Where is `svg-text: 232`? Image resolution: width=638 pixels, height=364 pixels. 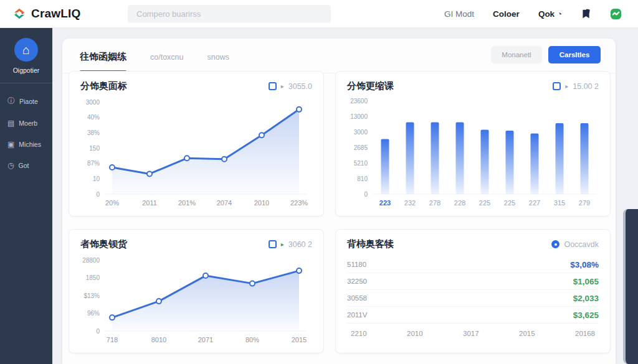 svg-text: 232 is located at coordinates (410, 203).